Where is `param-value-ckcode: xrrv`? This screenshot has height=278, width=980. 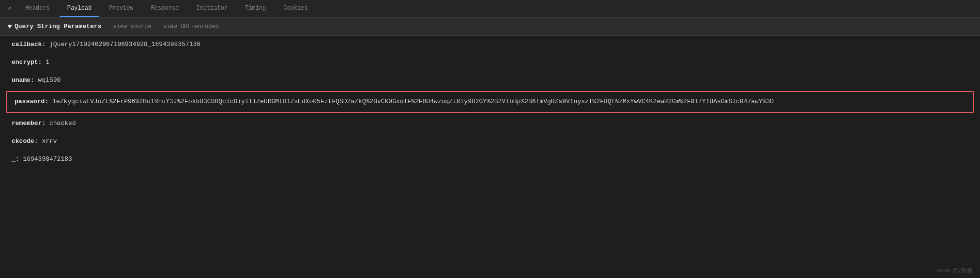 param-value-ckcode: xrrv is located at coordinates (47, 141).